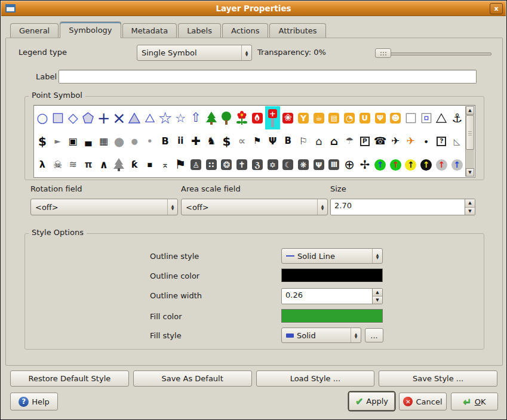  Describe the element at coordinates (211, 141) in the screenshot. I see `symbol-deer: ♞` at that location.